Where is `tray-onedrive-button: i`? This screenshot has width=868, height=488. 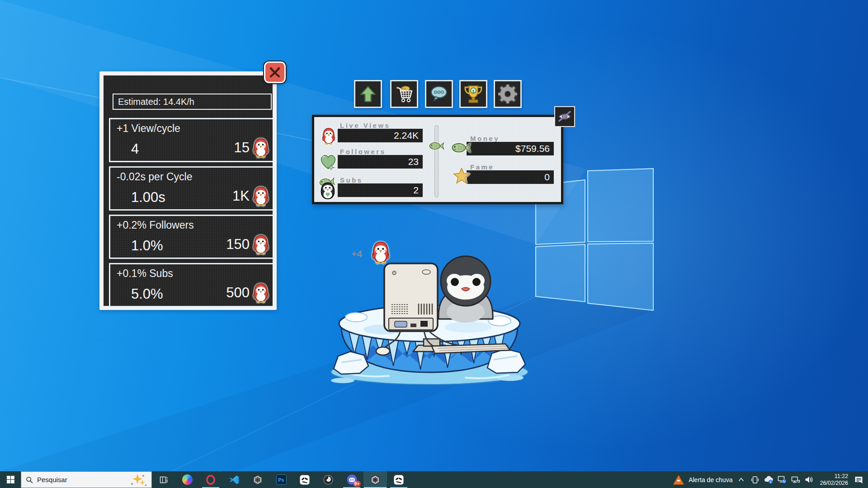 tray-onedrive-button: i is located at coordinates (769, 480).